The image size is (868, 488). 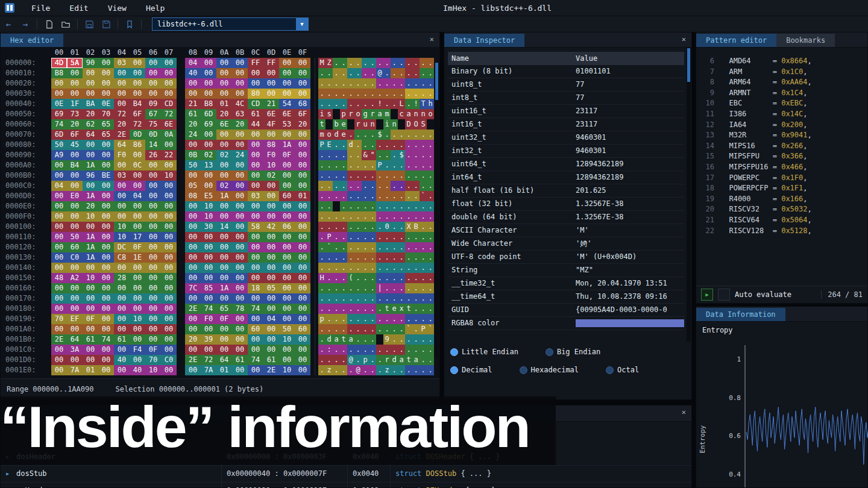 I want to click on pattern-data-row: ▸dosStub0x00000040 : 0x0000007F0x0040str…, so click(x=346, y=474).